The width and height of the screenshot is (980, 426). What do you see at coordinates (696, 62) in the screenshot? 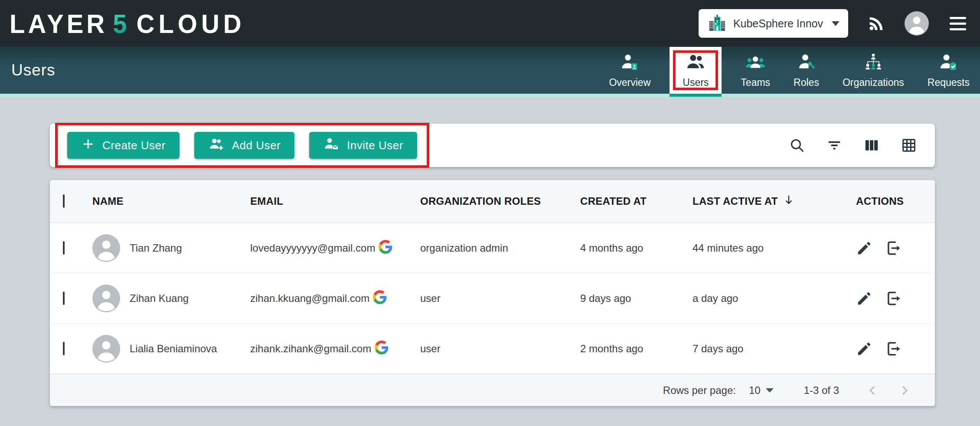
I see `people-icon` at bounding box center [696, 62].